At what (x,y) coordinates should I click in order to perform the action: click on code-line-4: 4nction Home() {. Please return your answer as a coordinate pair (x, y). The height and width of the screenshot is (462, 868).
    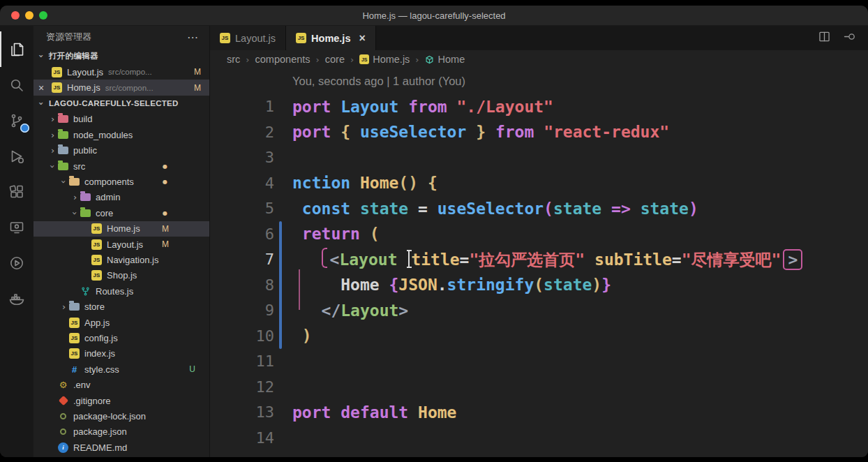
    Looking at the image, I should click on (539, 183).